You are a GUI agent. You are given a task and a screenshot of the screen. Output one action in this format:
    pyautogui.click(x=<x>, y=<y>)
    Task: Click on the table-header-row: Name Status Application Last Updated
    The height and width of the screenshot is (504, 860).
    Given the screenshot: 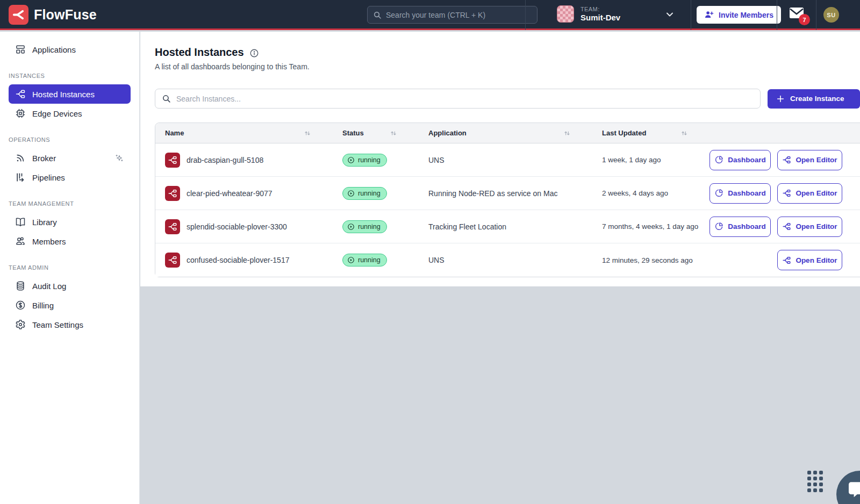 What is the action you would take?
    pyautogui.click(x=507, y=133)
    